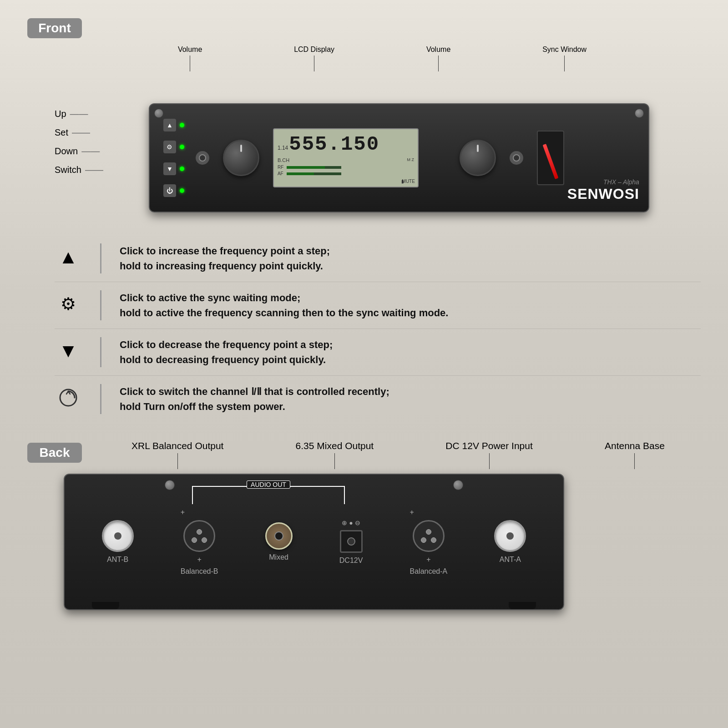  What do you see at coordinates (174, 169) in the screenshot?
I see `btn-down: ▼` at bounding box center [174, 169].